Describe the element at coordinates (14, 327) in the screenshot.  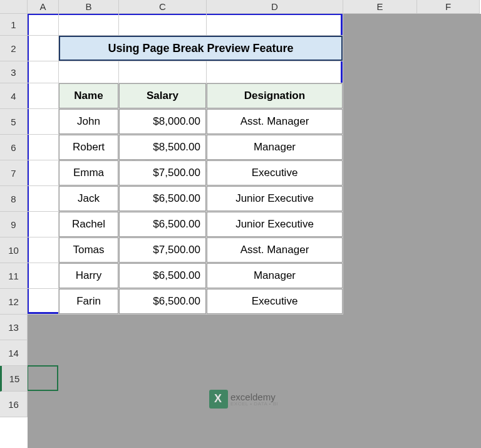
I see `row-header-13: 13` at that location.